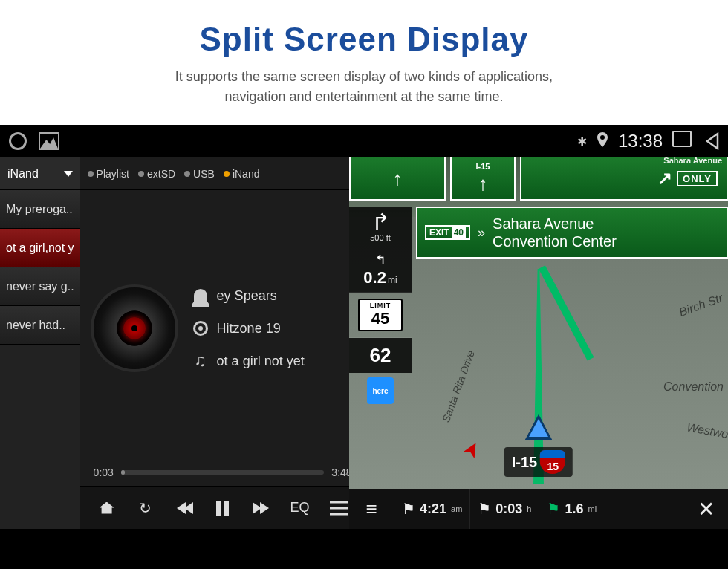 The image size is (728, 569). What do you see at coordinates (107, 508) in the screenshot?
I see `home-icon` at bounding box center [107, 508].